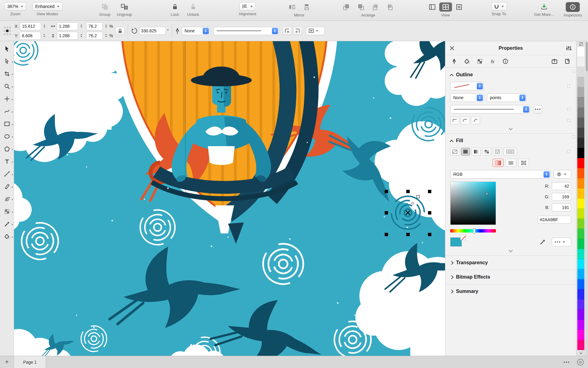  Describe the element at coordinates (487, 194) in the screenshot. I see `color-field-selector` at that location.